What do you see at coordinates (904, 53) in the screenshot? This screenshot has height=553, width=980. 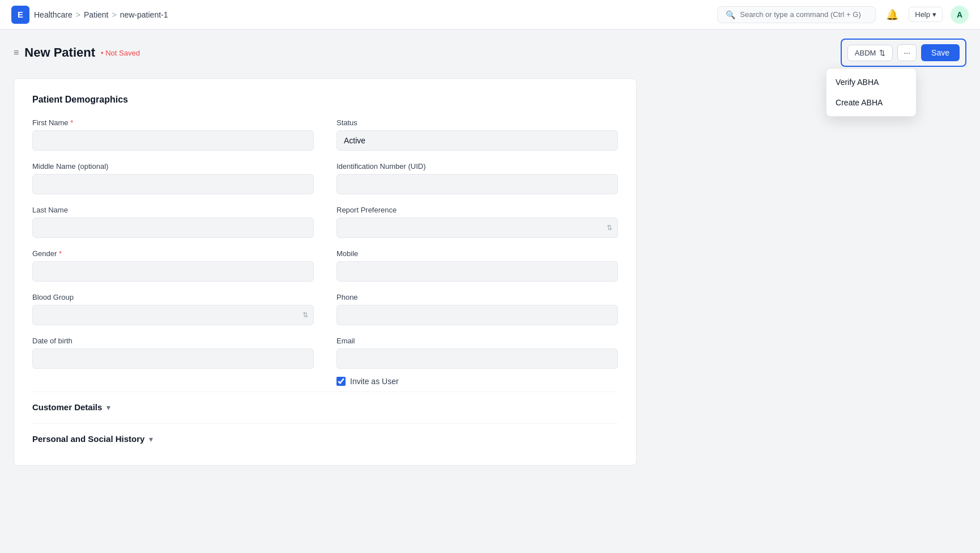 I see `toolbar: ABDM ⇅ ··· Verify ABHA Create ABHA Save` at bounding box center [904, 53].